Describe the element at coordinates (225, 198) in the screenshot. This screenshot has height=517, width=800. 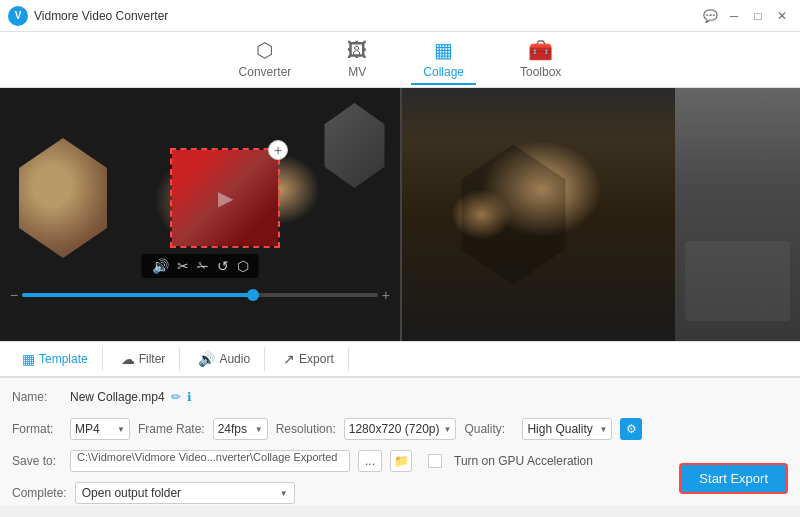
I see `selection-box: ▶ +` at that location.